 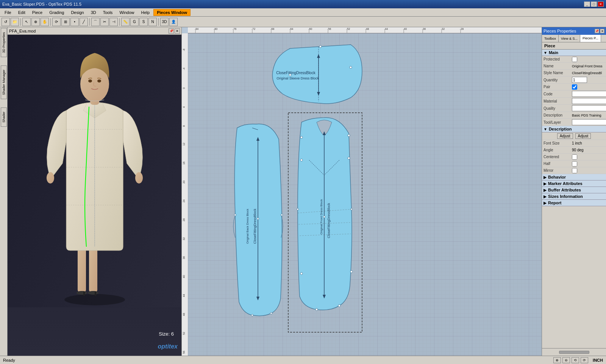 What do you see at coordinates (8, 12) in the screenshot?
I see `menu-file: File` at bounding box center [8, 12].